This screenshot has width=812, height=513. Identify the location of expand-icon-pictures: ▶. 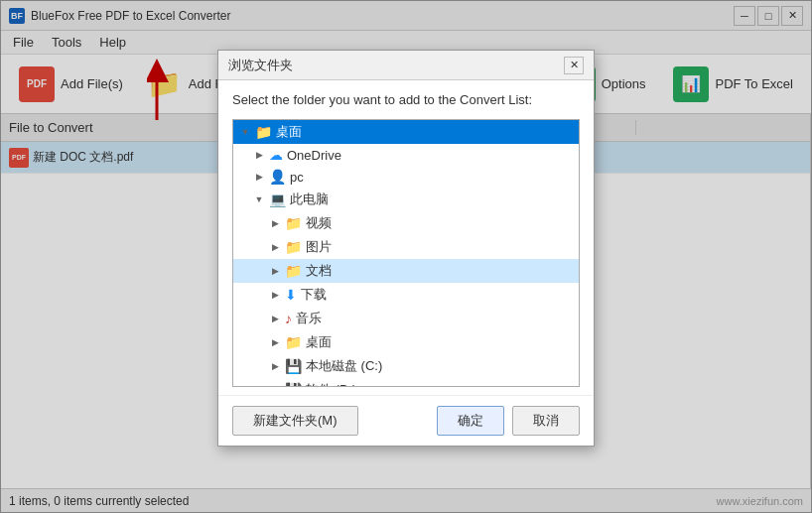
(275, 247).